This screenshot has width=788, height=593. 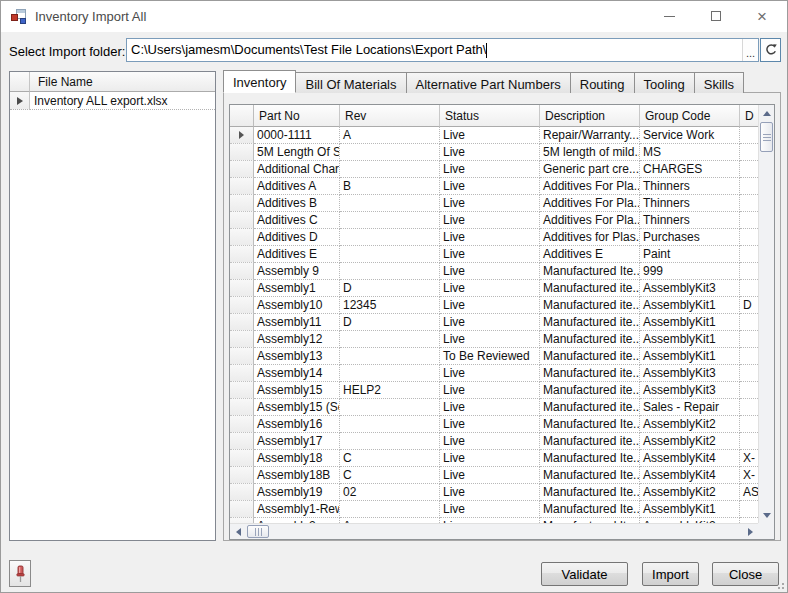 I want to click on cell: Additives D, so click(x=297, y=238).